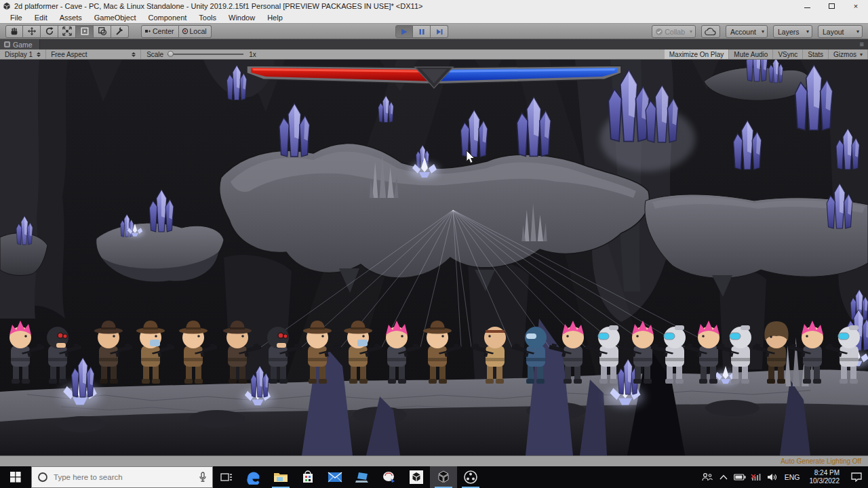  What do you see at coordinates (254, 477) in the screenshot?
I see `edge-browser-icon` at bounding box center [254, 477].